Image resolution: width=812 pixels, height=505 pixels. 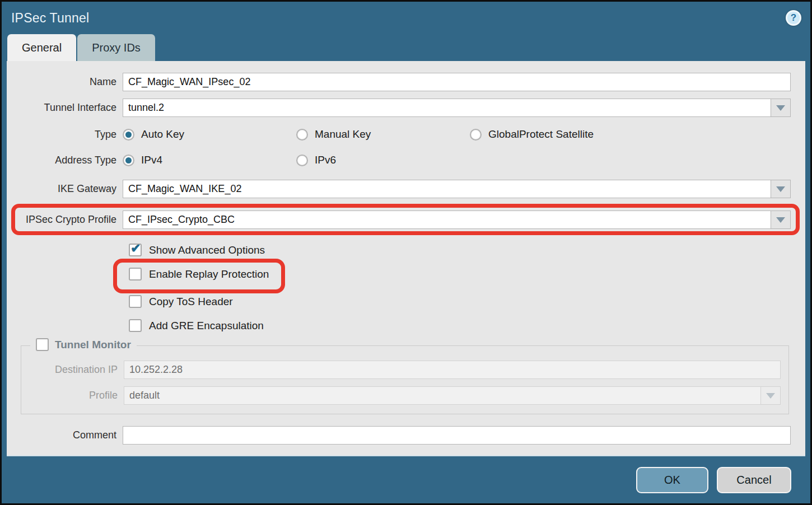 I want to click on ike-gateway-label: IKE Gateway, so click(x=65, y=189).